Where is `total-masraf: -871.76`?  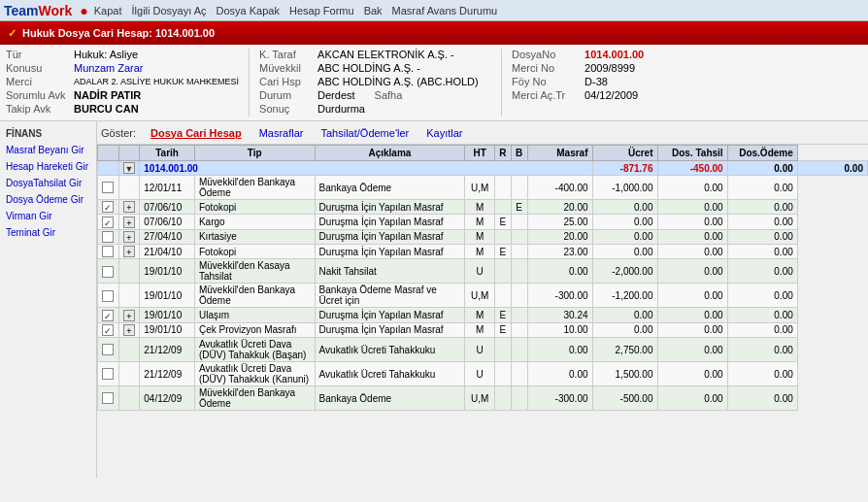 total-masraf: -871.76 is located at coordinates (625, 169).